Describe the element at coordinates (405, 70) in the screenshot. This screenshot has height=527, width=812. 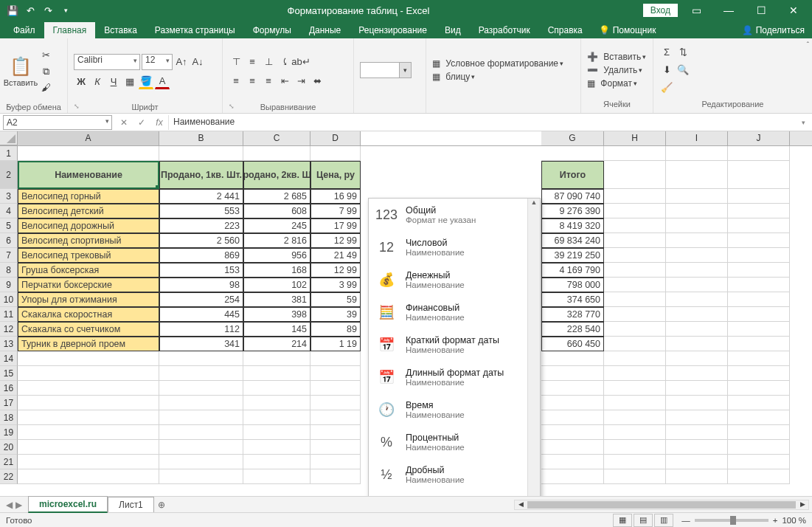
I see `numfmt-dropdown-icon: ▾` at that location.